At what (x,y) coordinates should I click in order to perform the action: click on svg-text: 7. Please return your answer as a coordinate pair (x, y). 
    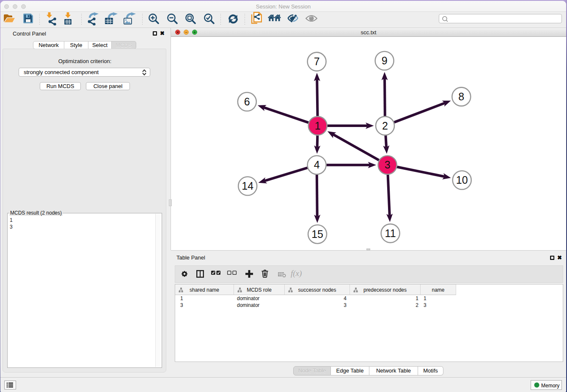
    Looking at the image, I should click on (317, 61).